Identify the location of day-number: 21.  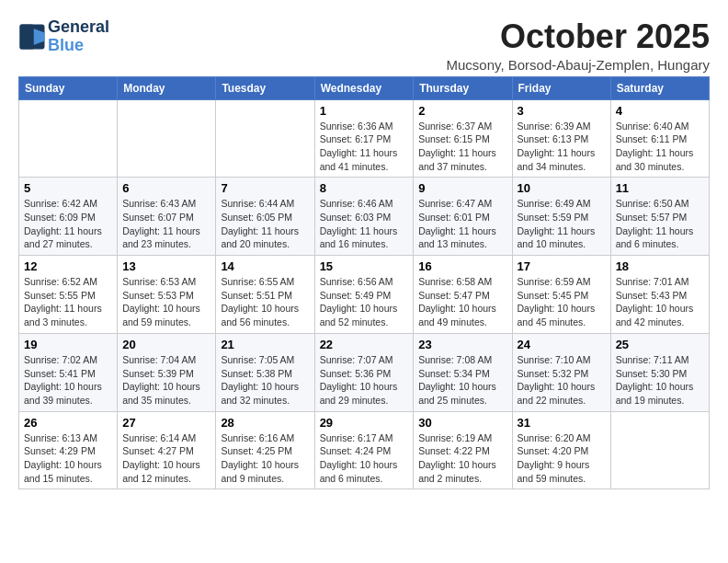
(265, 344).